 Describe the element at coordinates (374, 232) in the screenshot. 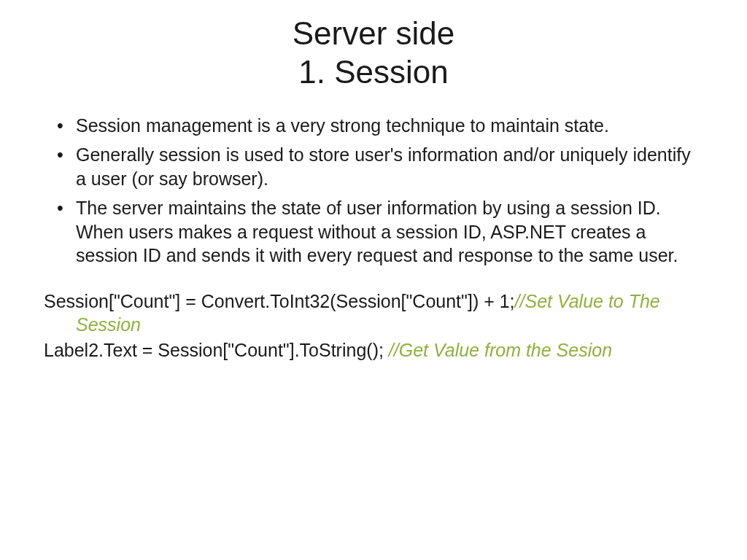

I see `bullet-item: The server maintains the state of user i…` at that location.